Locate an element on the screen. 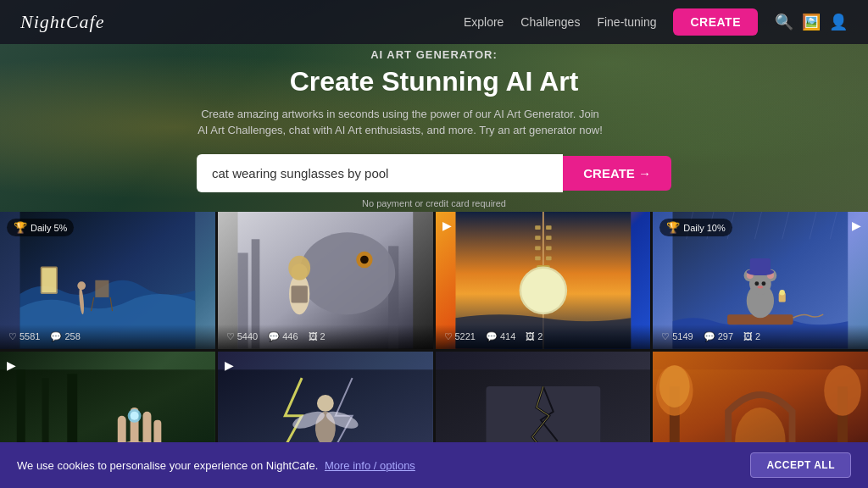  nav-create-button: CREATE is located at coordinates (715, 22).